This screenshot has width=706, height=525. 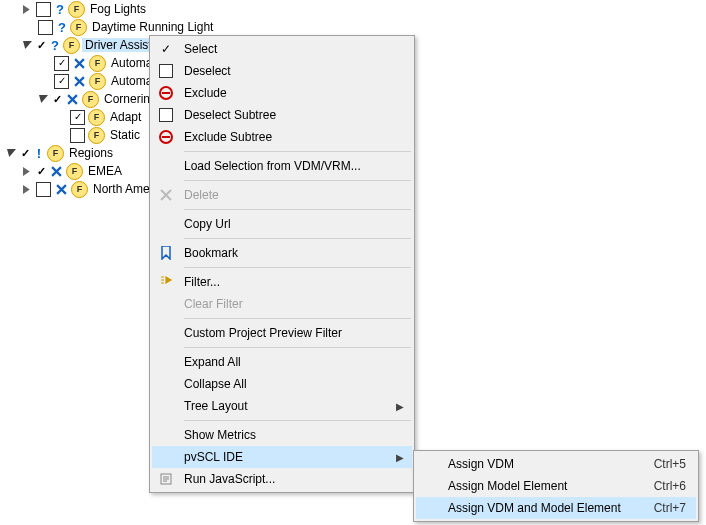 What do you see at coordinates (556, 464) in the screenshot?
I see `submenu-assign-vdm: Assign VDMCtrl+5` at bounding box center [556, 464].